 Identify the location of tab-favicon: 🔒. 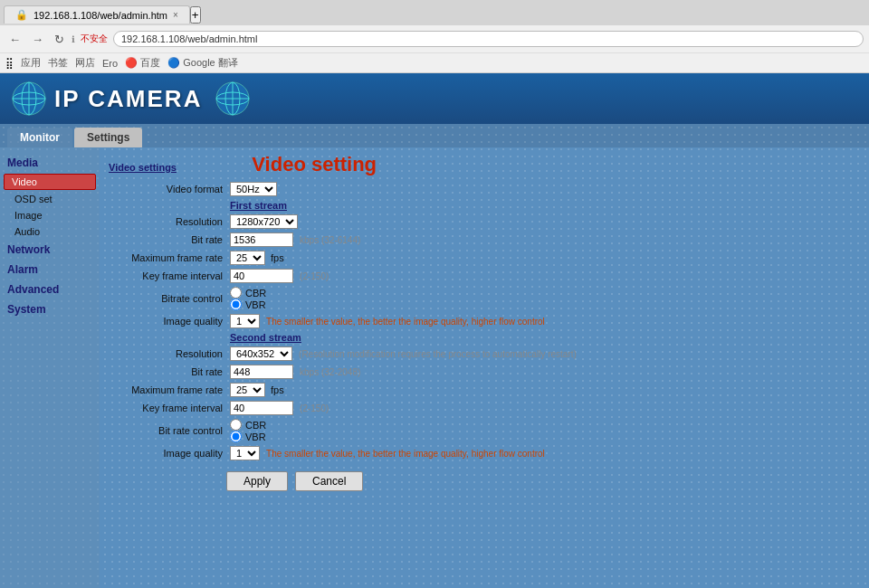
(22, 14).